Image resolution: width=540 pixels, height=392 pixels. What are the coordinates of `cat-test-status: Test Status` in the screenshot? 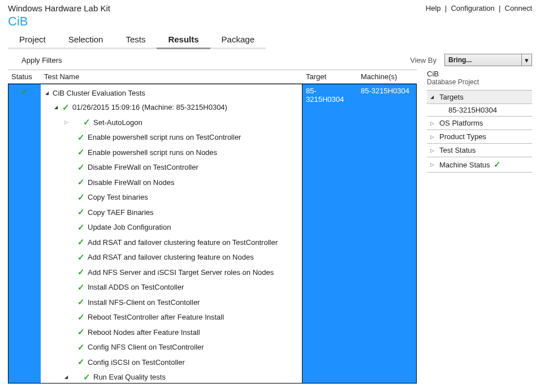 It's located at (479, 150).